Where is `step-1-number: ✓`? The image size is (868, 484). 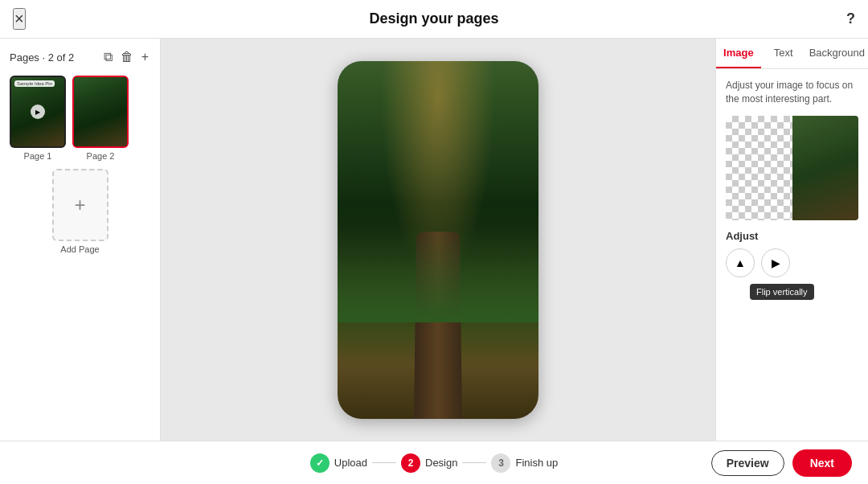 step-1-number: ✓ is located at coordinates (320, 463).